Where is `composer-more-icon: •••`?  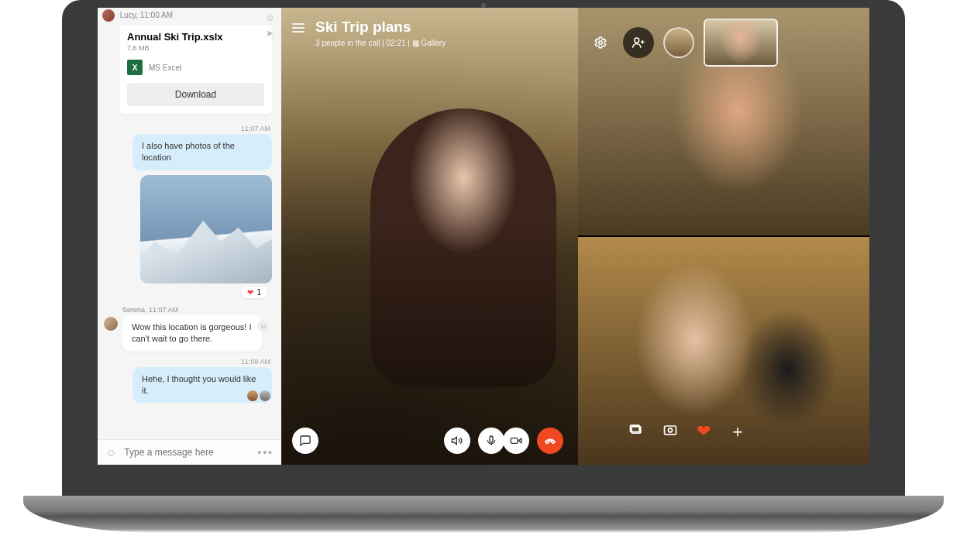 composer-more-icon: ••• is located at coordinates (265, 452).